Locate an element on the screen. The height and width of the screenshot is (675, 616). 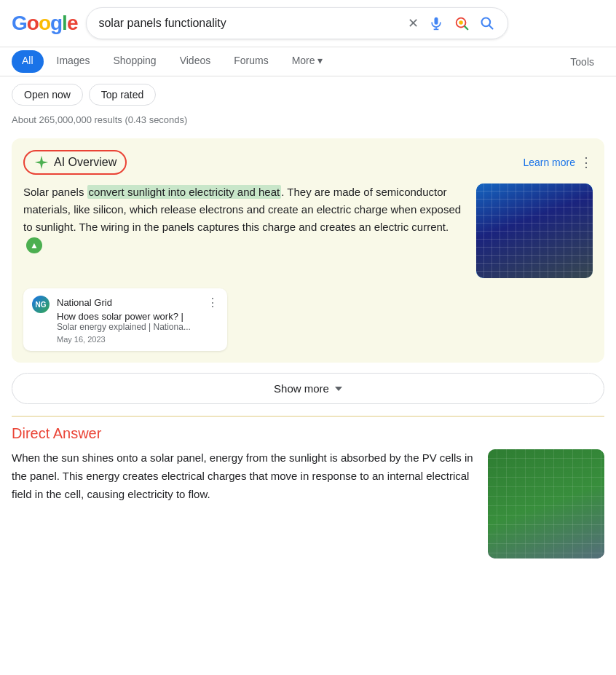
show-more-label: Show more is located at coordinates (301, 389).